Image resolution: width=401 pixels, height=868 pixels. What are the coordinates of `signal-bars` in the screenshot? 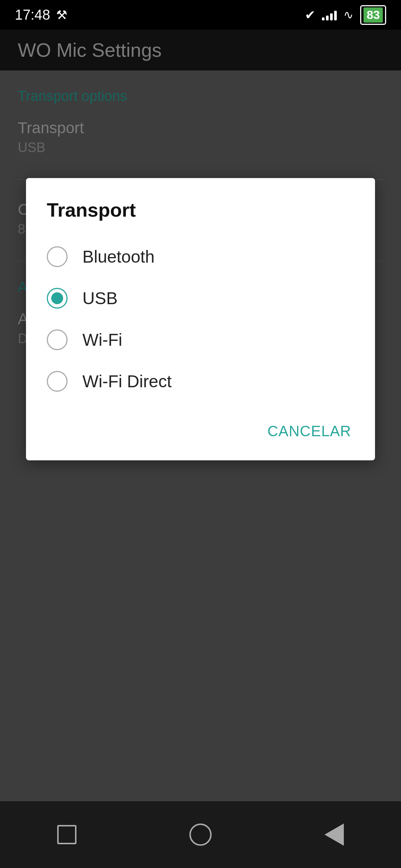 It's located at (329, 15).